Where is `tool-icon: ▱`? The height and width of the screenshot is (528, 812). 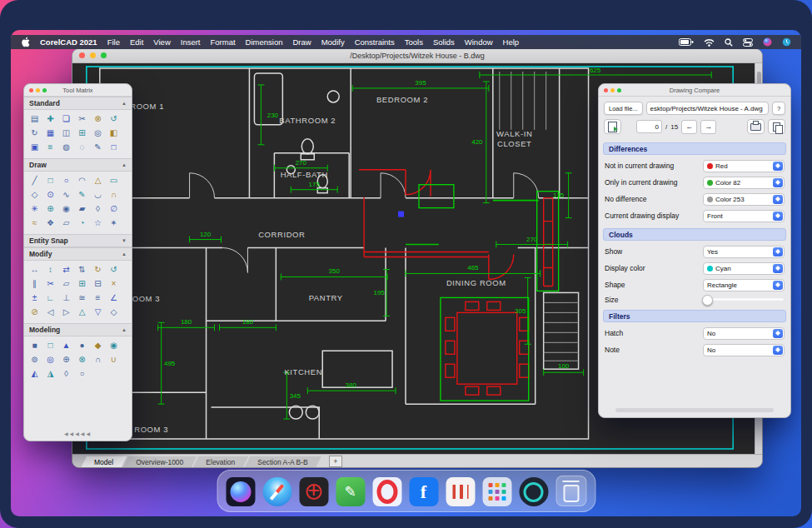
tool-icon: ▱ is located at coordinates (67, 283).